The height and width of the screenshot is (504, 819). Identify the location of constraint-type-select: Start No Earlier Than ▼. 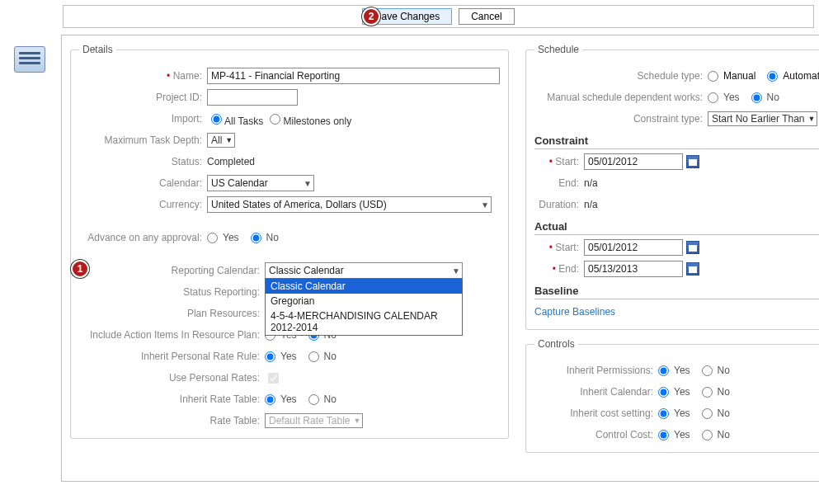
(762, 119).